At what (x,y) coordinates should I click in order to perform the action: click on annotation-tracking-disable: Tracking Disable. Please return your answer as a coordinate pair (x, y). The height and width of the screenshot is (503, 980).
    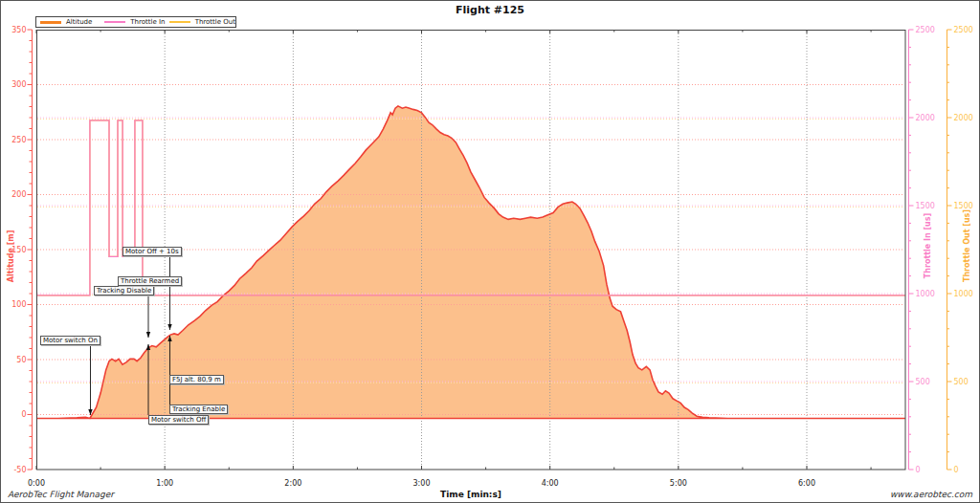
    Looking at the image, I should click on (124, 291).